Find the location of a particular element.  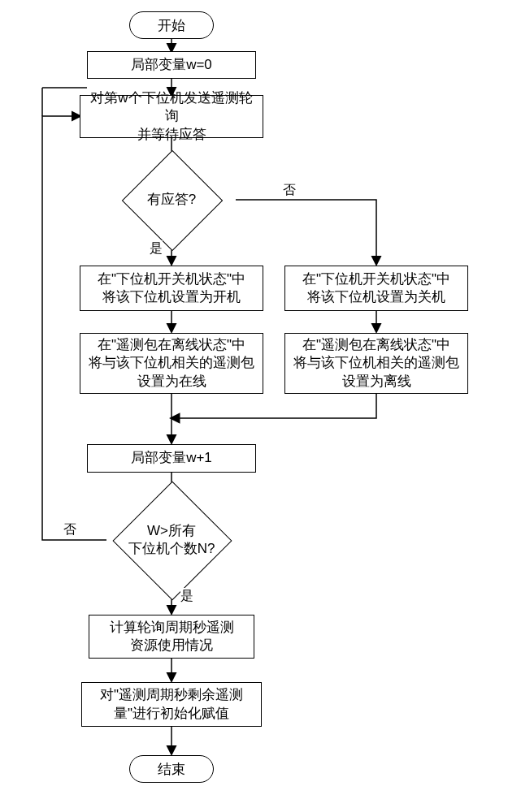

process-set-off: 在"下位机开关机状态"中 将该下位机设置为关机 is located at coordinates (376, 288).